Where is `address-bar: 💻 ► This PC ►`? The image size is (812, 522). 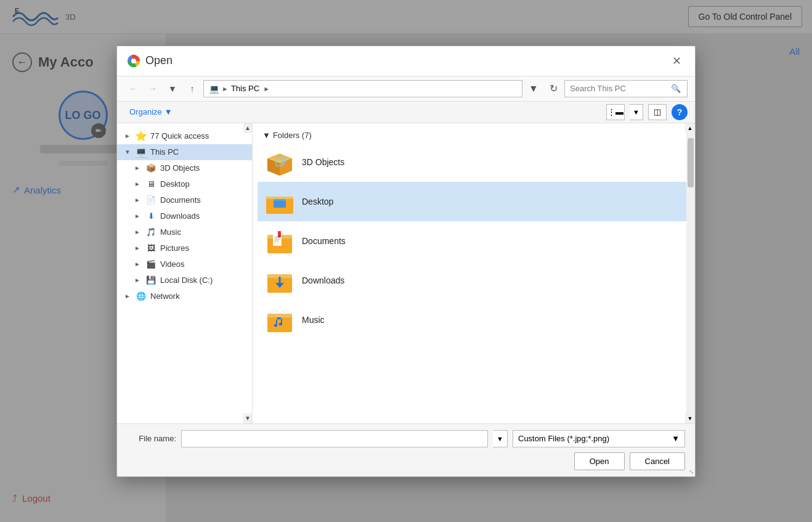
address-bar: 💻 ► This PC ► is located at coordinates (363, 89).